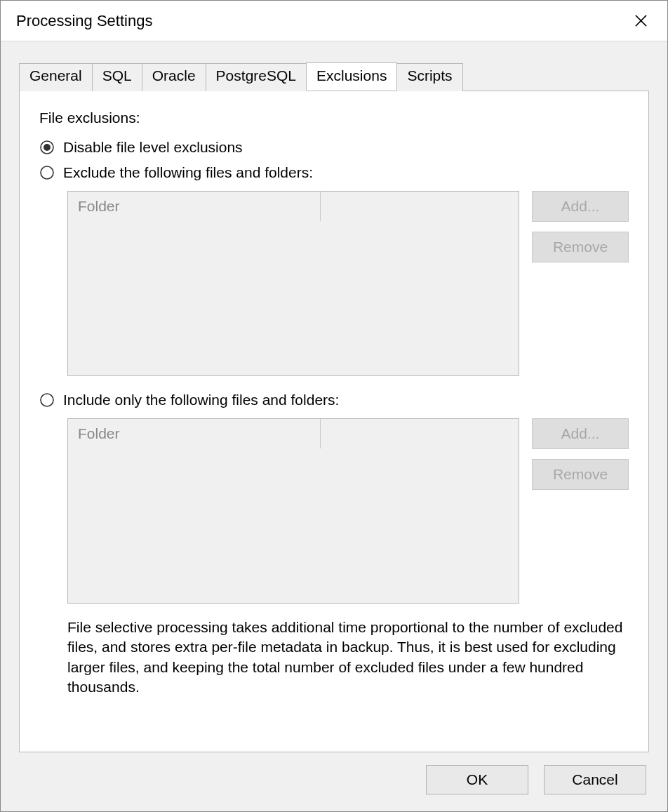 Image resolution: width=668 pixels, height=812 pixels. I want to click on tab-oracle: Oracle, so click(174, 77).